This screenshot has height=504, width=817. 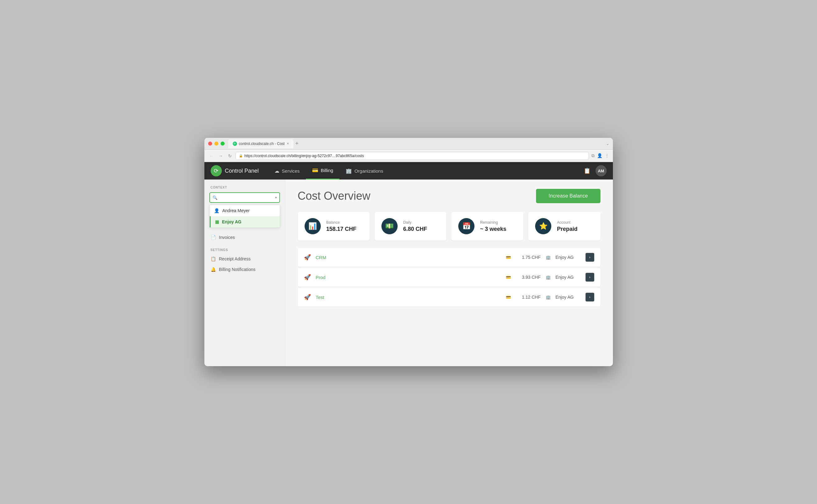 I want to click on person-icon: 👤, so click(x=217, y=211).